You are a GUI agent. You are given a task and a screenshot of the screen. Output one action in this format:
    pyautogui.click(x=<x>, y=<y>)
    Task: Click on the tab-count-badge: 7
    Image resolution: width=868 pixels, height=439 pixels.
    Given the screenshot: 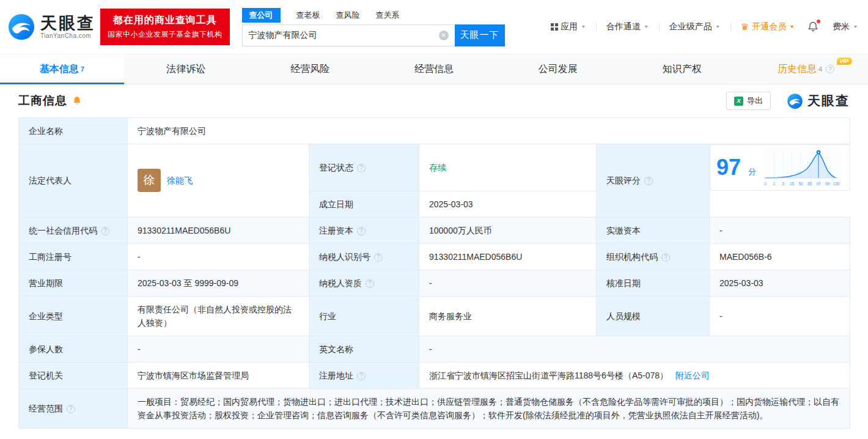 What is the action you would take?
    pyautogui.click(x=83, y=69)
    